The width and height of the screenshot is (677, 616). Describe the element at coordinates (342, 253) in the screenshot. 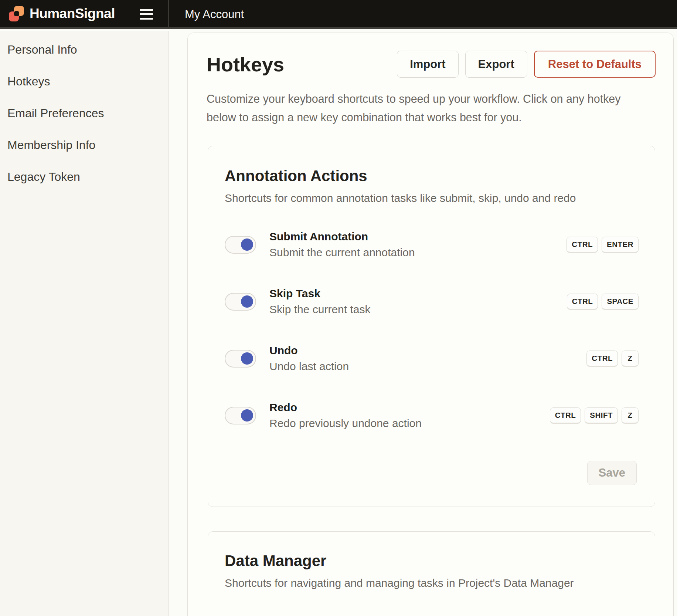

I see `hotkey-description: Submit the current annotation` at that location.